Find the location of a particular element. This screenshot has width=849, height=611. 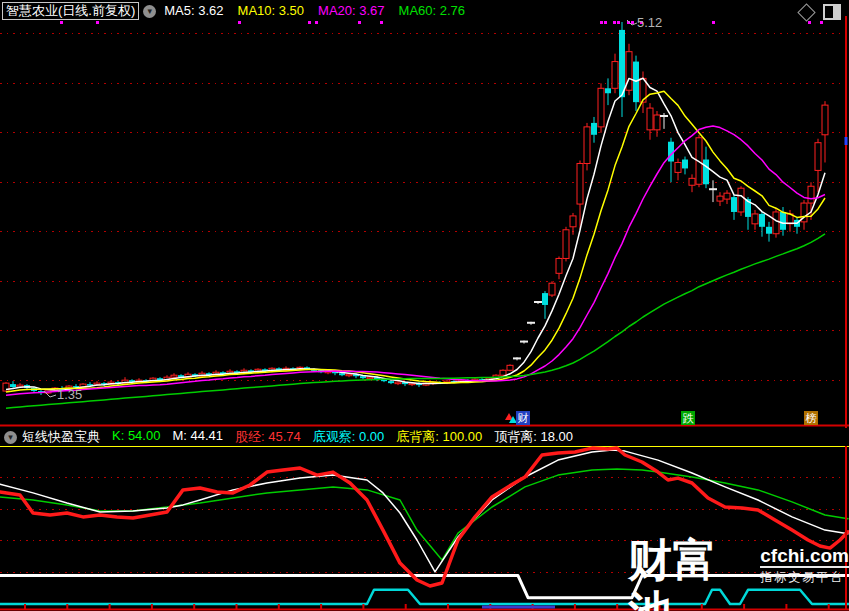

indicator-name: 短线快盈宝典 is located at coordinates (61, 437).